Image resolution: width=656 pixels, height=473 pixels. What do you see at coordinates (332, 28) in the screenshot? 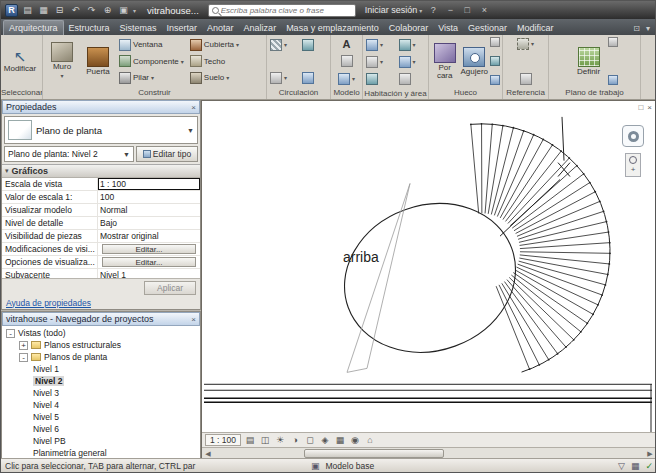
I see `tab-masa-y-emplazamiento: Masa y emplazamiento` at bounding box center [332, 28].